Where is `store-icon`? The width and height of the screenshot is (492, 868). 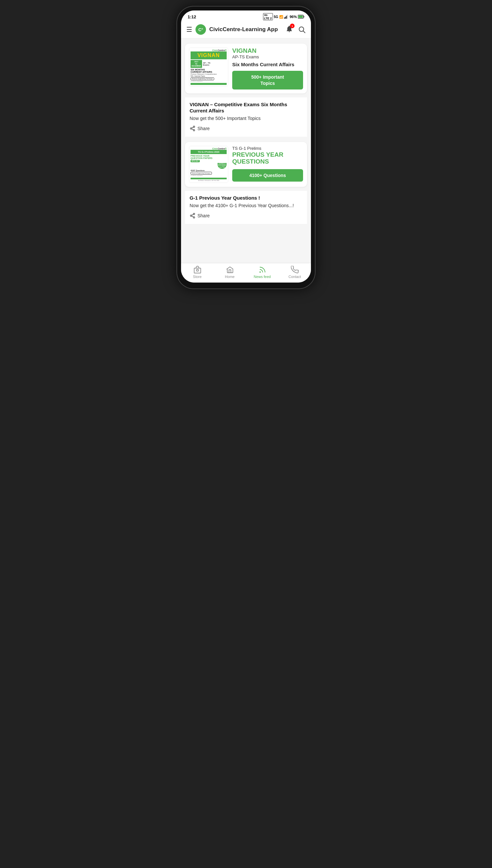 store-icon is located at coordinates (197, 270).